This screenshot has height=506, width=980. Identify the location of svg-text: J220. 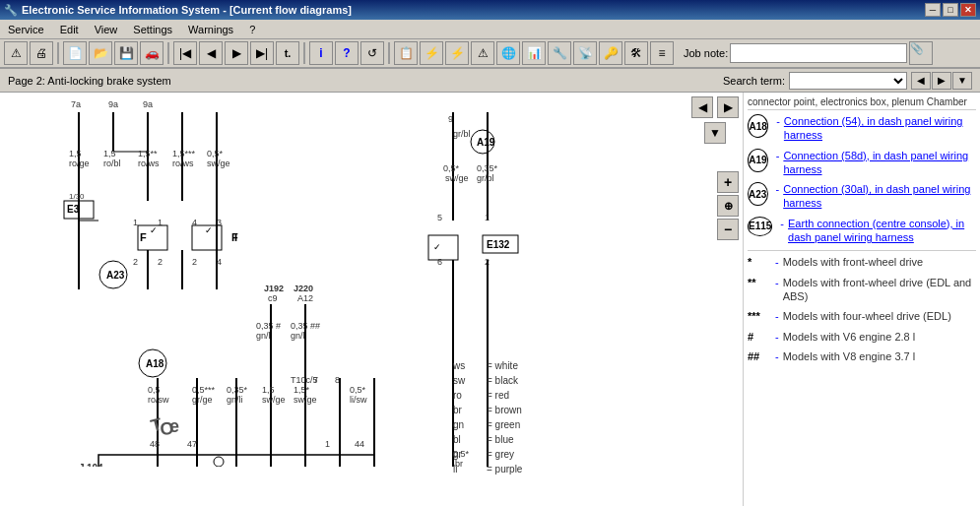
(303, 288).